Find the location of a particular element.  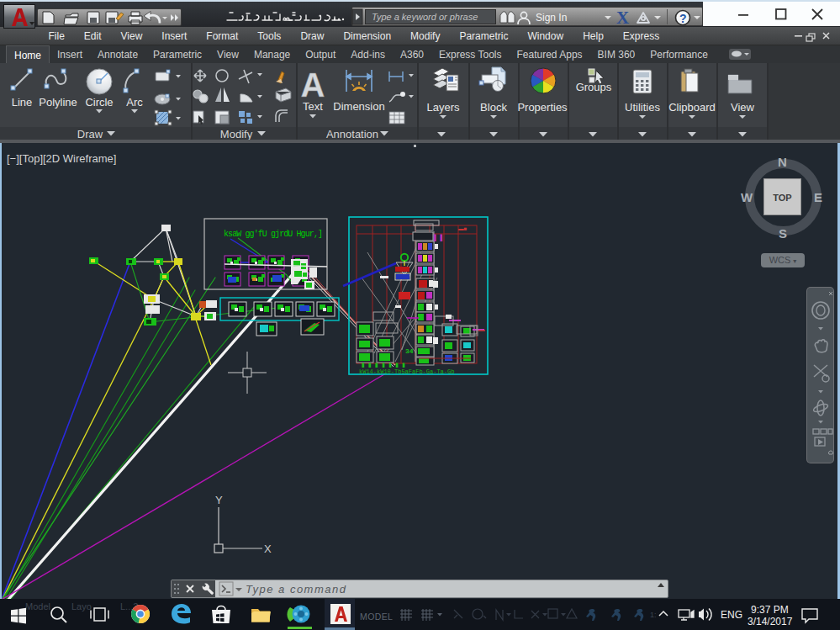

svg-text: Y is located at coordinates (219, 500).